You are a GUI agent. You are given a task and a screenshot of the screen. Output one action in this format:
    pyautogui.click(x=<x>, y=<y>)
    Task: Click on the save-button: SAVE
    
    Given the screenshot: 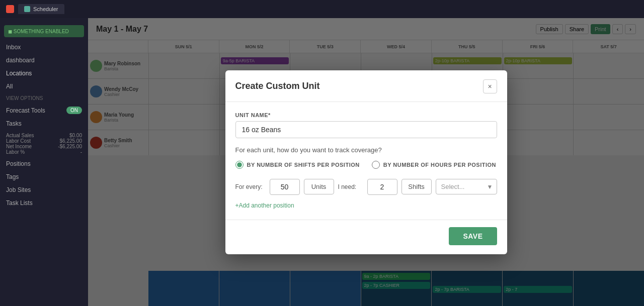 What is the action you would take?
    pyautogui.click(x=473, y=236)
    